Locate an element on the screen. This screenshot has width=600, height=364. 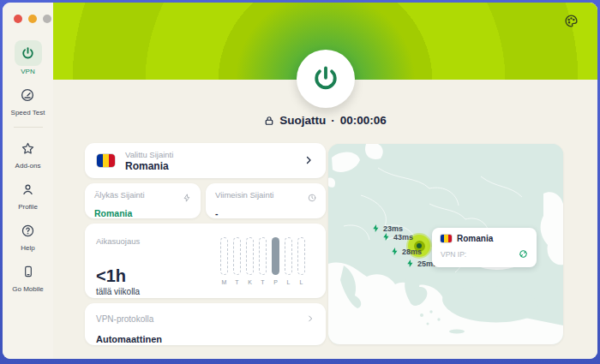
day-label: K is located at coordinates (250, 283).